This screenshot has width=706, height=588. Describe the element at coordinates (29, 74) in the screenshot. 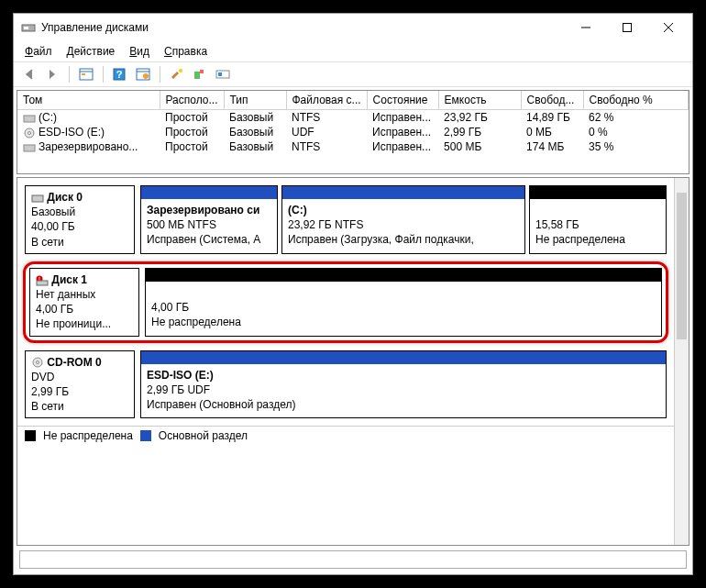

I see `back-button` at that location.